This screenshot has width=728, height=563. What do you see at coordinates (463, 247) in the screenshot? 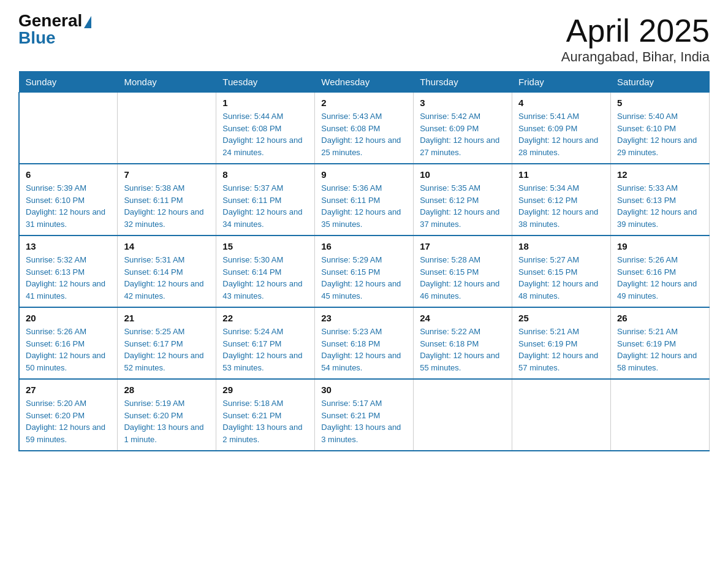
I see `day-number: 17` at bounding box center [463, 247].